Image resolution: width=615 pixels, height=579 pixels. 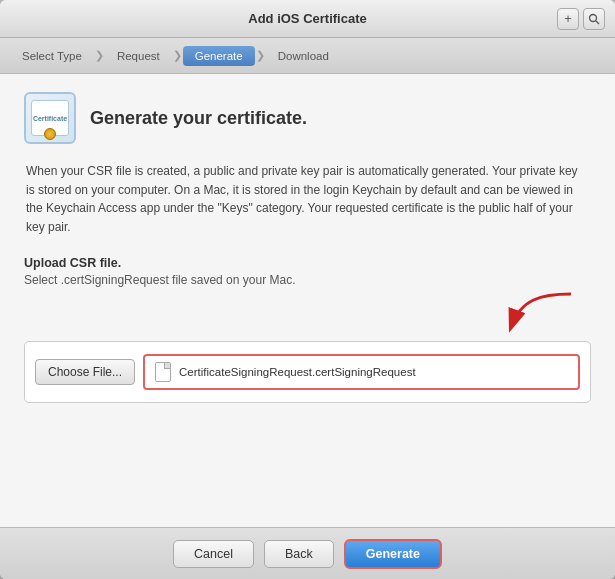 What do you see at coordinates (304, 56) in the screenshot?
I see `breadcrumb-label-download: Download` at bounding box center [304, 56].